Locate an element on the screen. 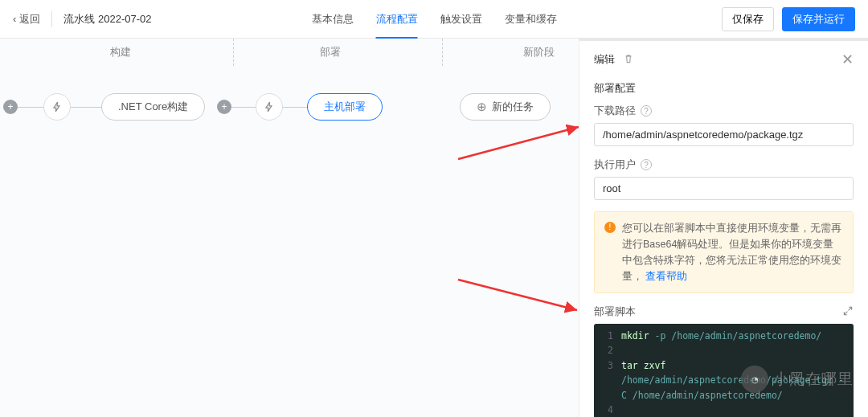  exec-user-label: 执行用户 is located at coordinates (615, 165).